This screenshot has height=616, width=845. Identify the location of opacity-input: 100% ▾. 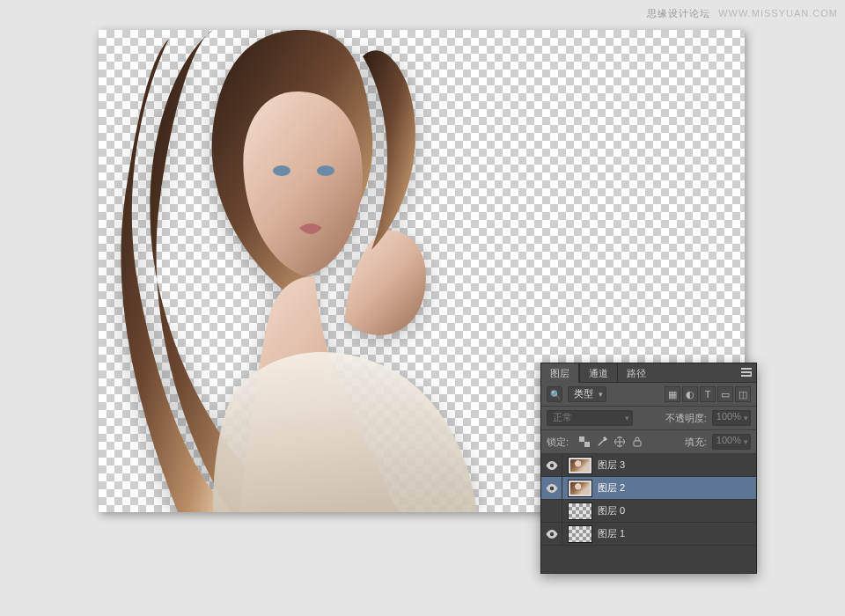
(731, 418).